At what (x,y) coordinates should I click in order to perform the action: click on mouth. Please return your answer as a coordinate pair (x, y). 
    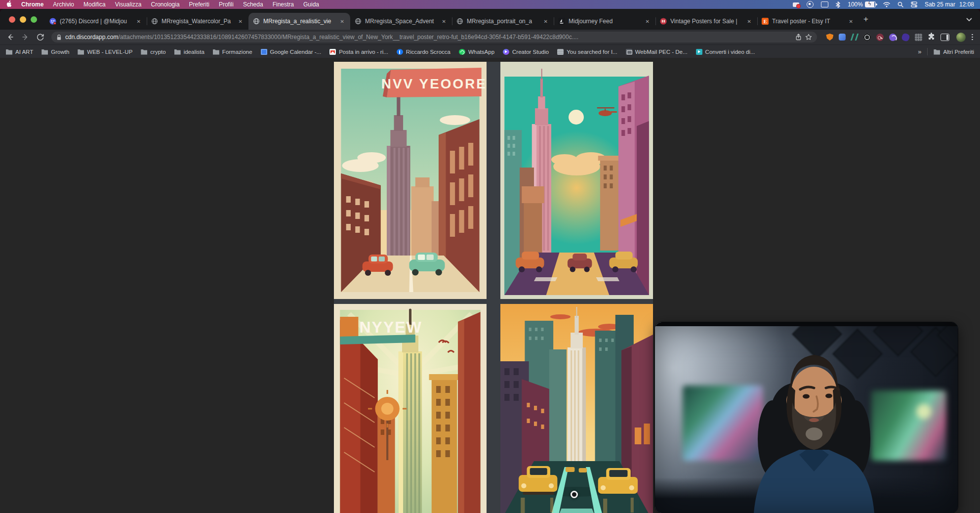
    Looking at the image, I should click on (814, 420).